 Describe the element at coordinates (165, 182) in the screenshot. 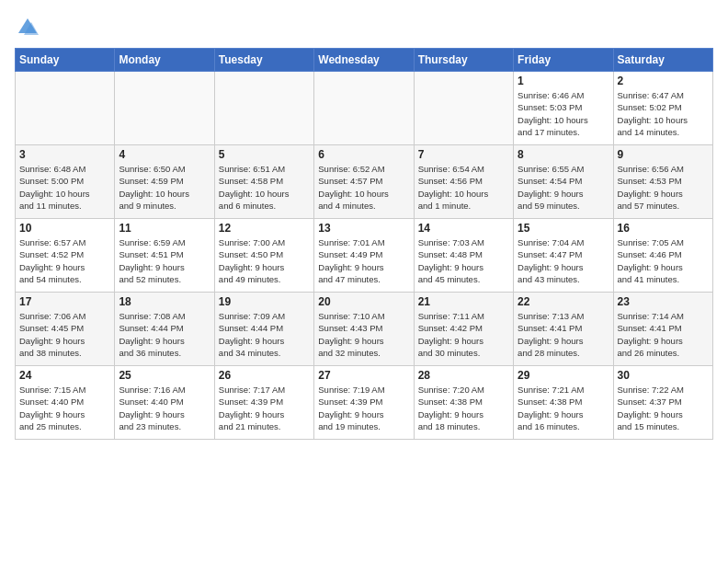

I see `calendar-cell: 4Sunrise: 6:50 AM Sunset: 4:59 PM Daylig…` at that location.